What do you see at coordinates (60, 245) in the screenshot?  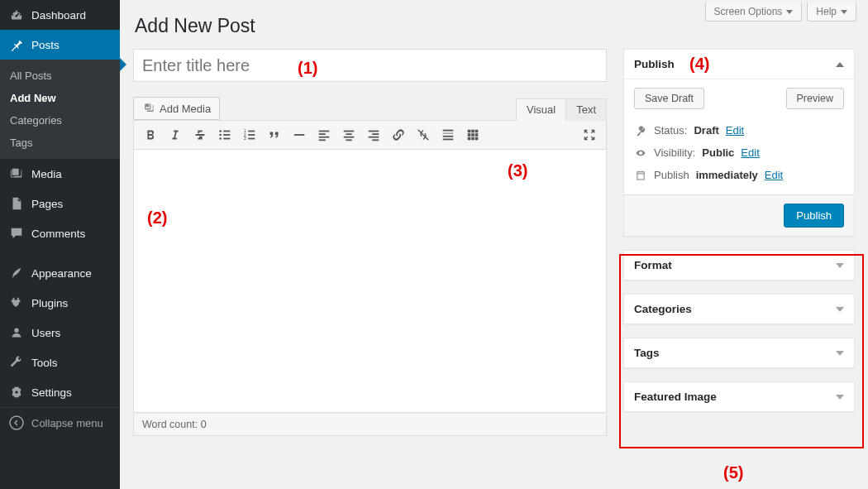 I see `admin-sidebar: Dashboard Posts All Posts Add New Catego…` at bounding box center [60, 245].